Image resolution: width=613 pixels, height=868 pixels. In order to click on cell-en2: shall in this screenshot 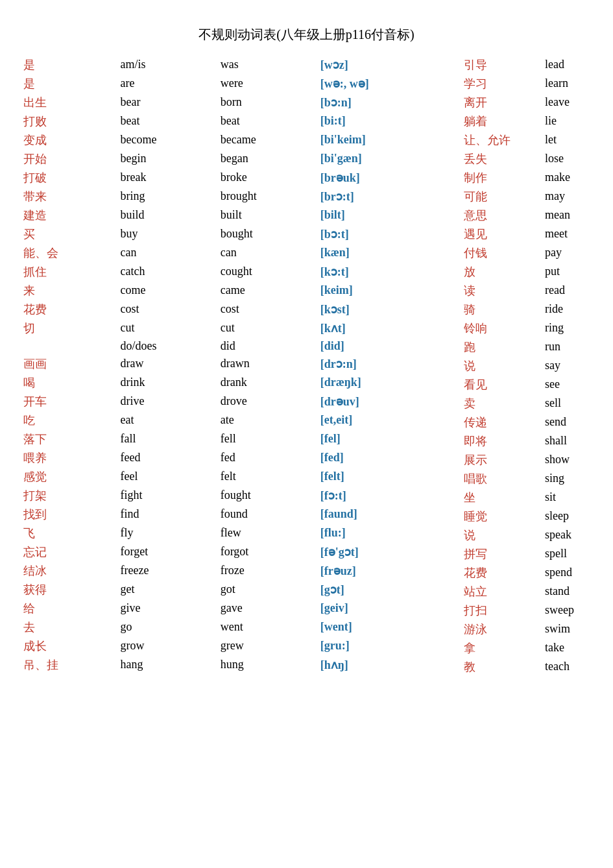, I will do `click(567, 441)`.